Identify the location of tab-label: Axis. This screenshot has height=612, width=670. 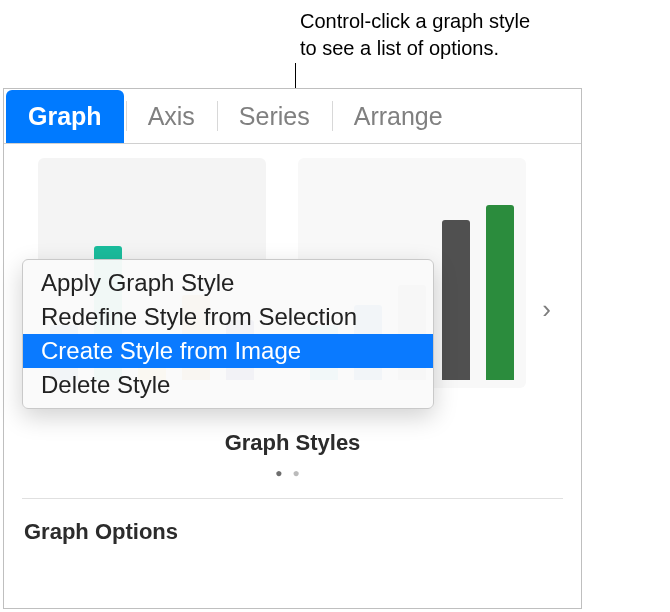
(172, 116).